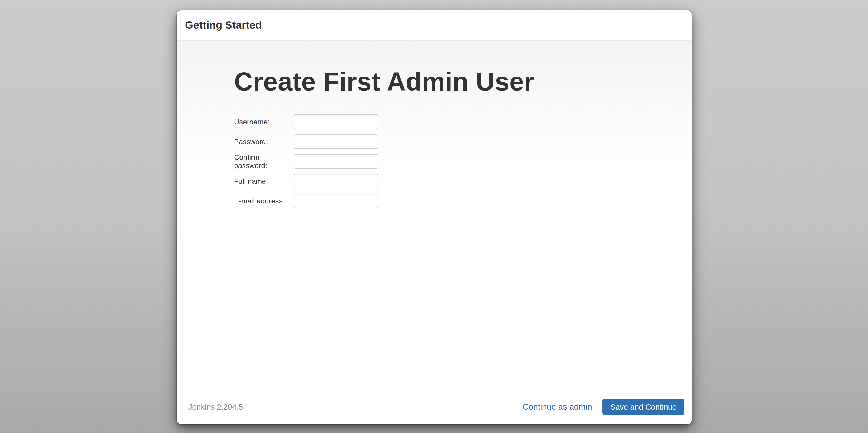 Image resolution: width=868 pixels, height=433 pixels. I want to click on form-row-password: Password:, so click(463, 142).